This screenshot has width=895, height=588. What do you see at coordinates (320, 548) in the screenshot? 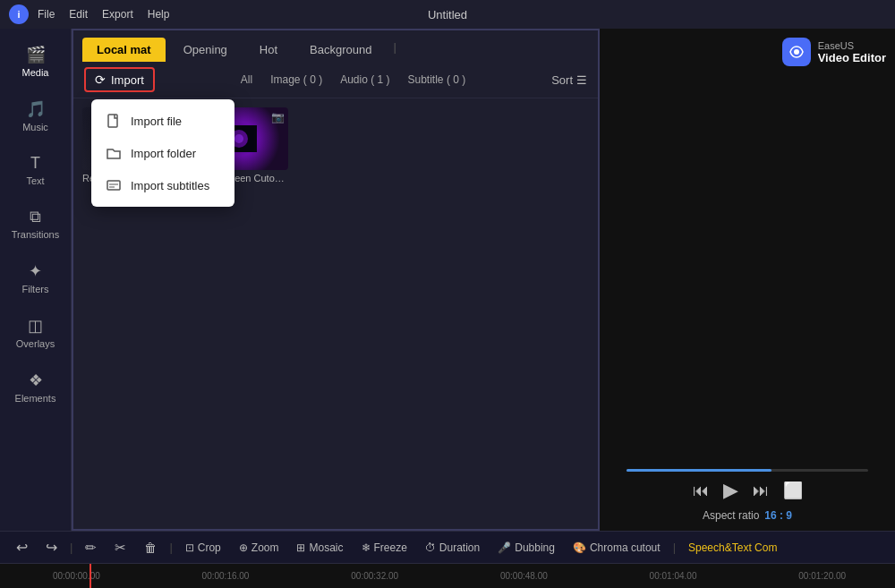
I see `mosaic-tool: ⊞ Mosaic` at bounding box center [320, 548].